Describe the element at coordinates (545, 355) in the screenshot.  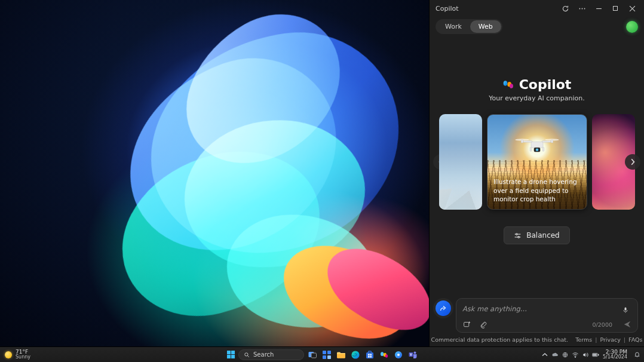
I see `chevron-up-icon` at that location.